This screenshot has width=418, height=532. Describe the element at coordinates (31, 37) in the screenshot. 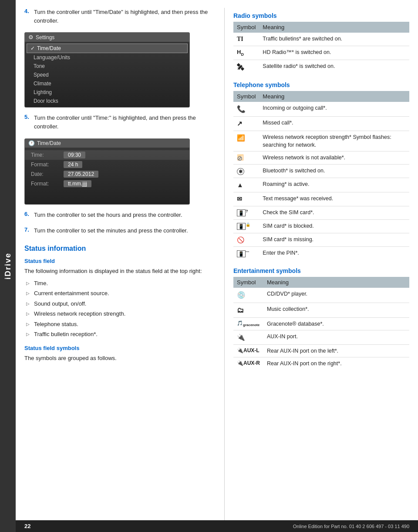

I see `settings-icon: ⚙` at that location.